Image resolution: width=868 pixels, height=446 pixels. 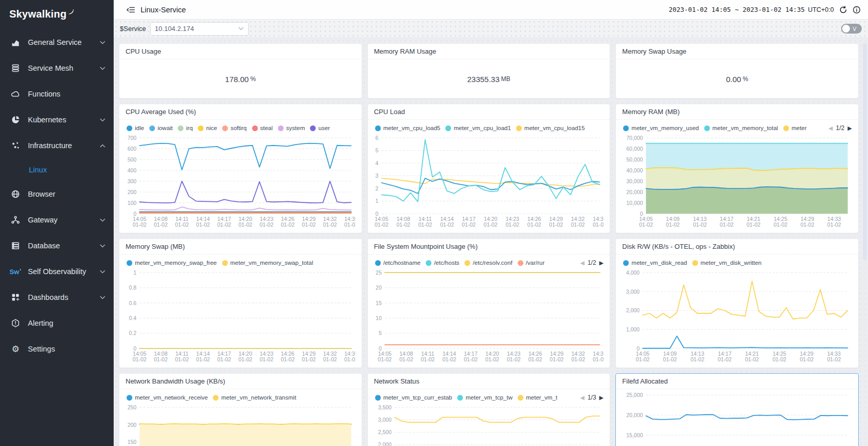 What do you see at coordinates (398, 263) in the screenshot?
I see `legend-item-etc-hostname: /etc/hostname` at bounding box center [398, 263].